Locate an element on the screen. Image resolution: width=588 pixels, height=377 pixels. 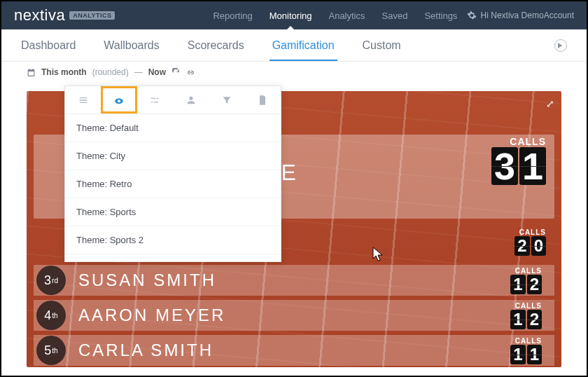
panel-tab-theme-icon is located at coordinates (119, 100).